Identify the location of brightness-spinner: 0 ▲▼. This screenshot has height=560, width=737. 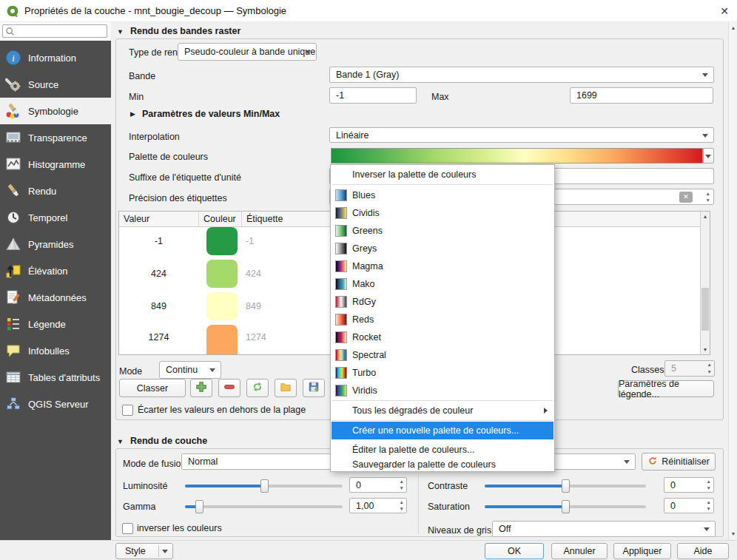
(378, 485).